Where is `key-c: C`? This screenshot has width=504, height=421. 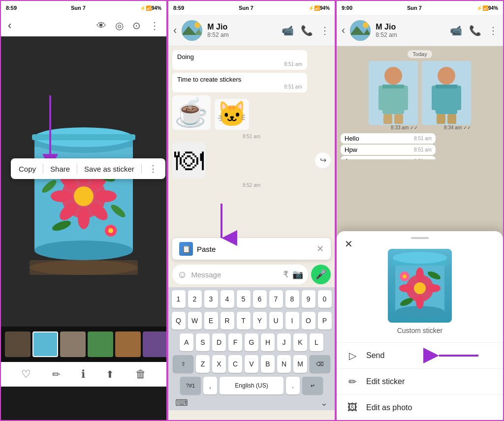 key-c: C is located at coordinates (235, 364).